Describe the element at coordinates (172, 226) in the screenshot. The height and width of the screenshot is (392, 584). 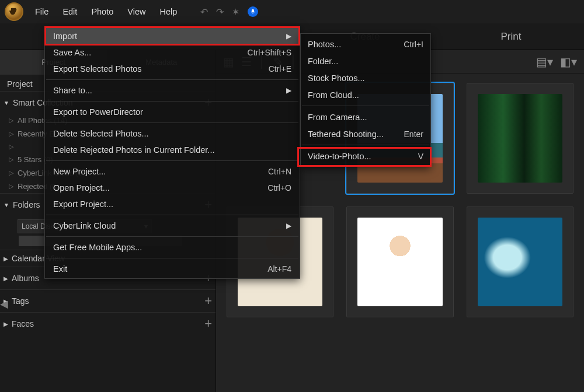
I see `file-menu-item: CyberLink Cloud▶` at that location.